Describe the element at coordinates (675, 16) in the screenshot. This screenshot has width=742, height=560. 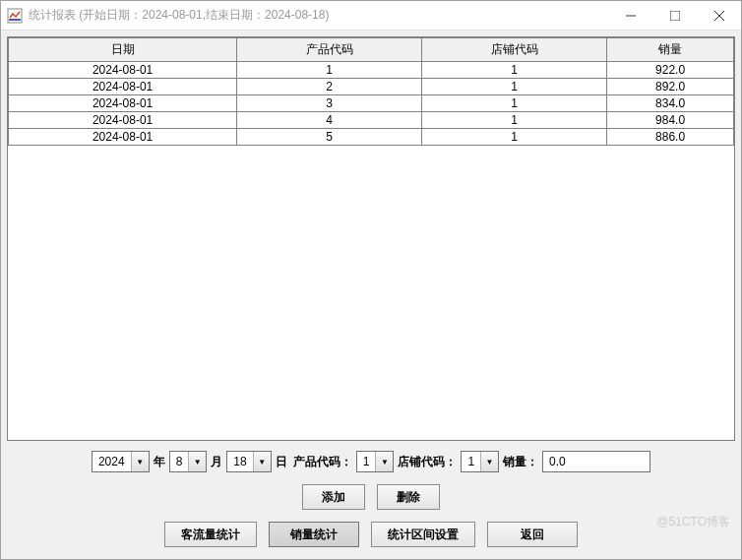
I see `window-controls` at that location.